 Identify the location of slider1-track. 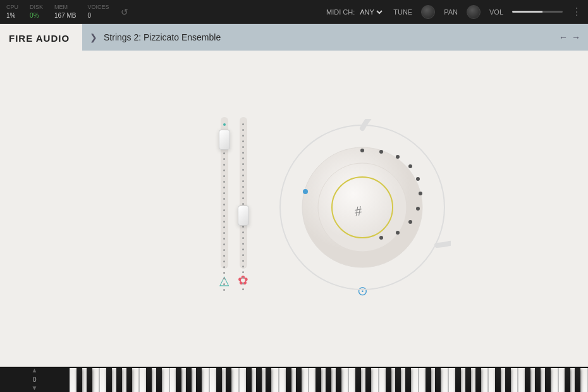
(224, 193).